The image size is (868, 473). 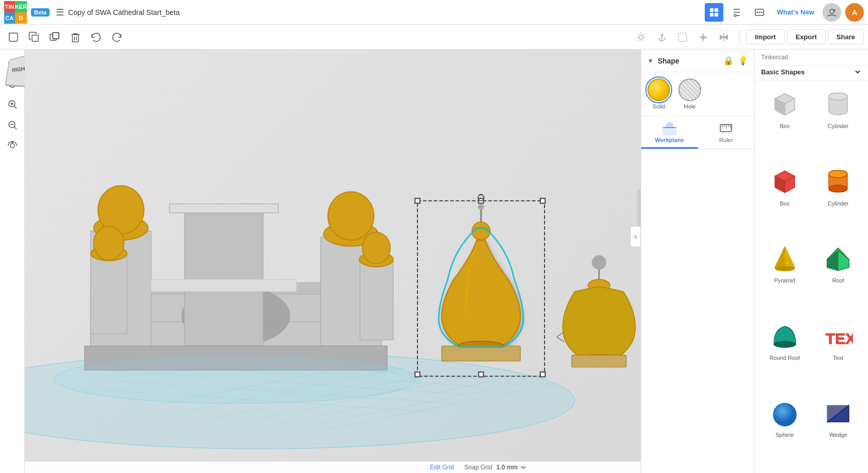 What do you see at coordinates (737, 12) in the screenshot?
I see `tools-button` at bounding box center [737, 12].